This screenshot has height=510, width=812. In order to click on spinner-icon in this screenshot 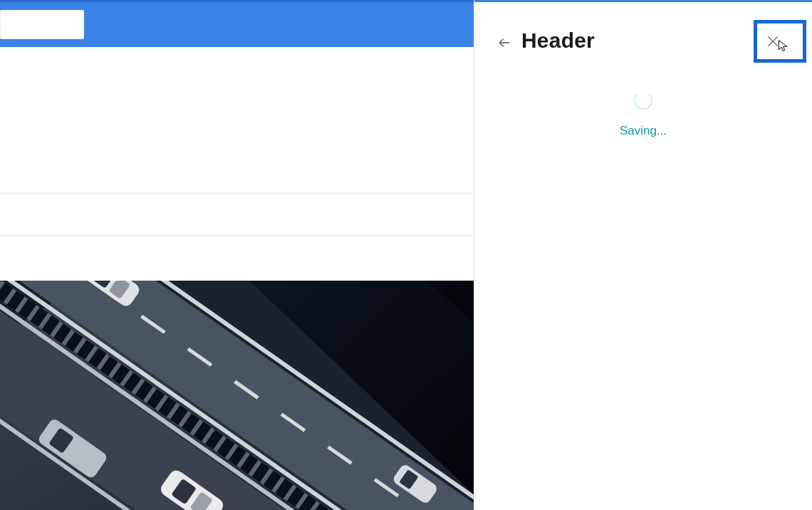, I will do `click(643, 100)`.